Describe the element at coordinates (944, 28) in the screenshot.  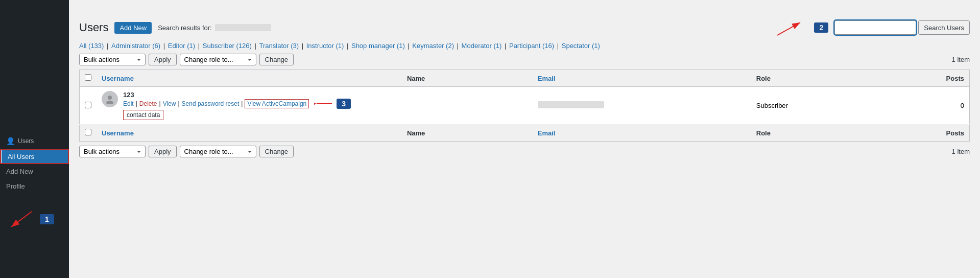
I see `search-users-button: Search Users` at that location.